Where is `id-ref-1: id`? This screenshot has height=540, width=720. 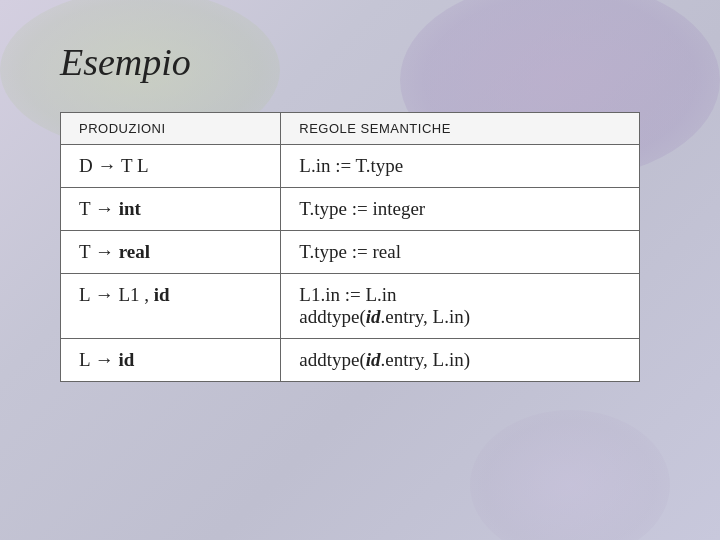
id-ref-1: id is located at coordinates (374, 316).